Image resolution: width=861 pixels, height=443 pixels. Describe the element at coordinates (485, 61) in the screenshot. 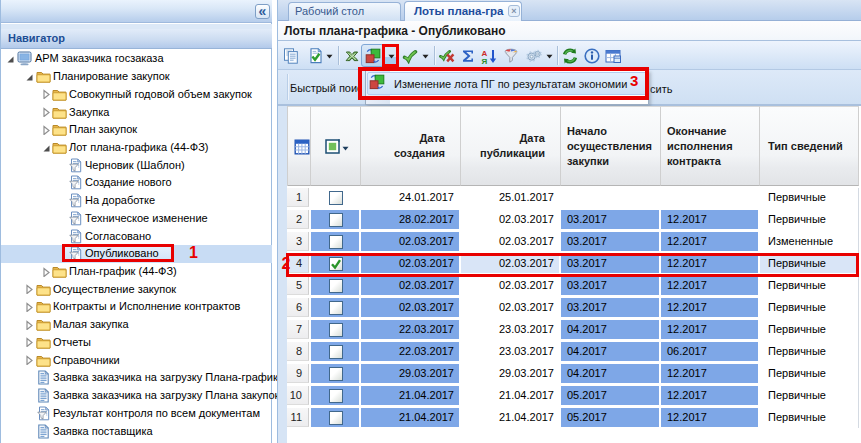

I see `svg-text: Я` at that location.